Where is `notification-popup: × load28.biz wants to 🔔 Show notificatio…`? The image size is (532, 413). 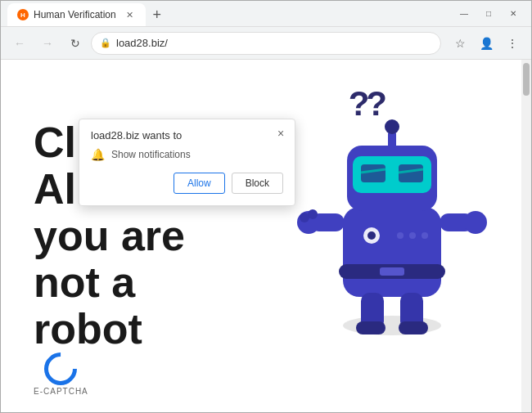 notification-popup: × load28.biz wants to 🔔 Show notificatio… is located at coordinates (187, 162).